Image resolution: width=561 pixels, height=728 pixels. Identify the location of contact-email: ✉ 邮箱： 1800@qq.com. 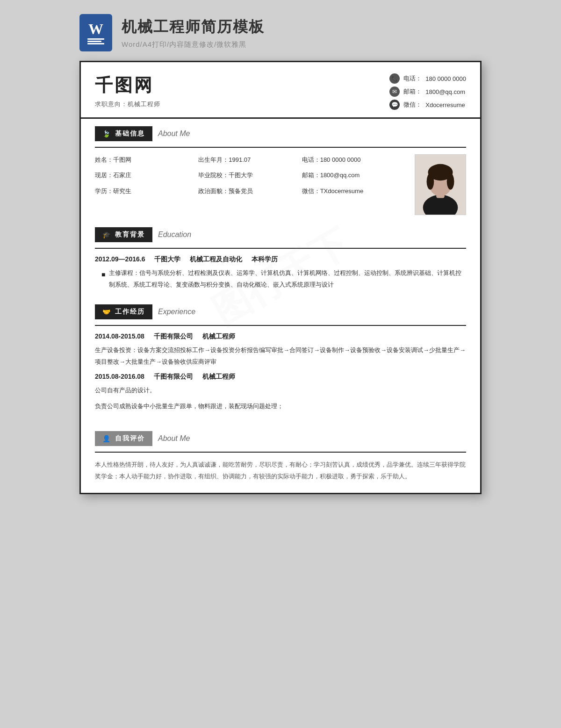
(428, 92).